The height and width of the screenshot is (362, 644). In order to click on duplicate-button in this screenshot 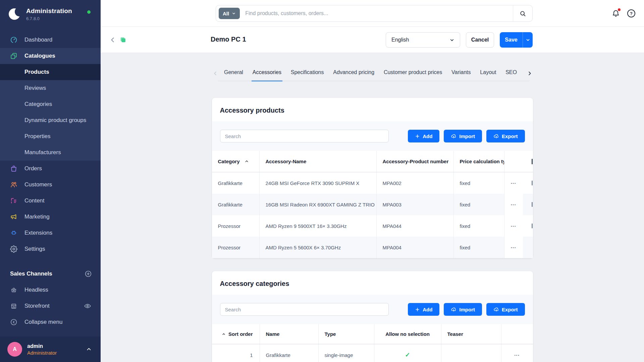, I will do `click(123, 40)`.